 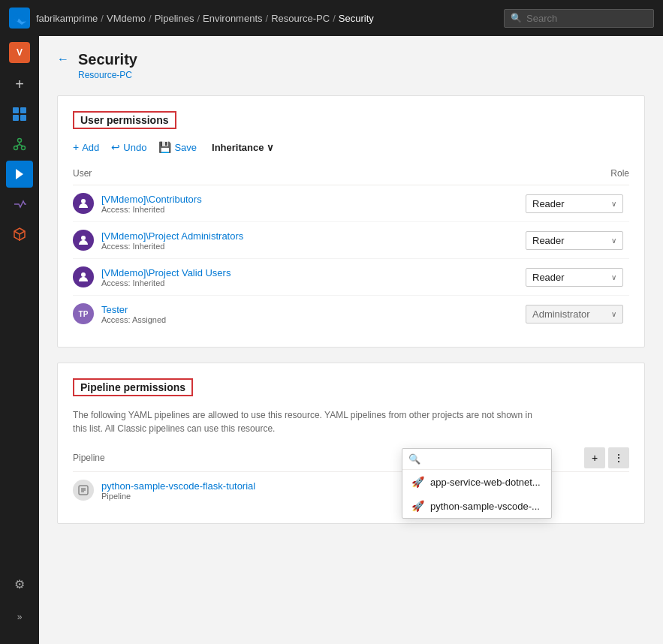 What do you see at coordinates (20, 53) in the screenshot?
I see `avatar: V` at bounding box center [20, 53].